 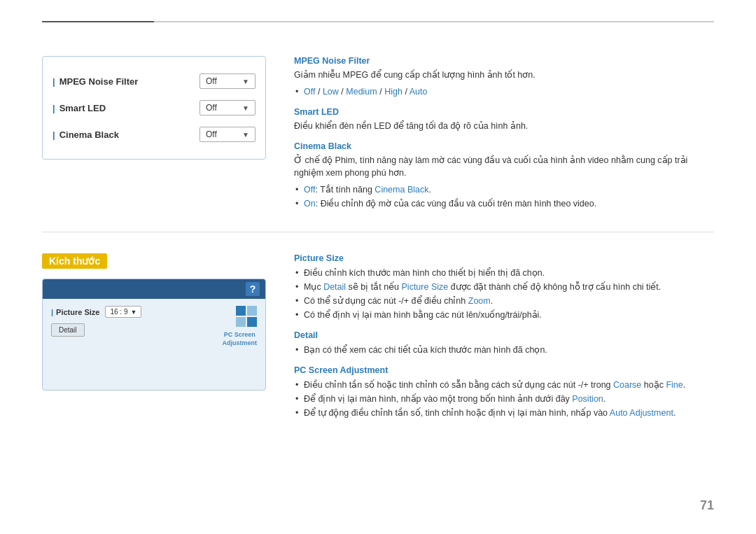 I want to click on mpeg-options-item: Off / Low / Medium / High / Auto, so click(x=509, y=92).